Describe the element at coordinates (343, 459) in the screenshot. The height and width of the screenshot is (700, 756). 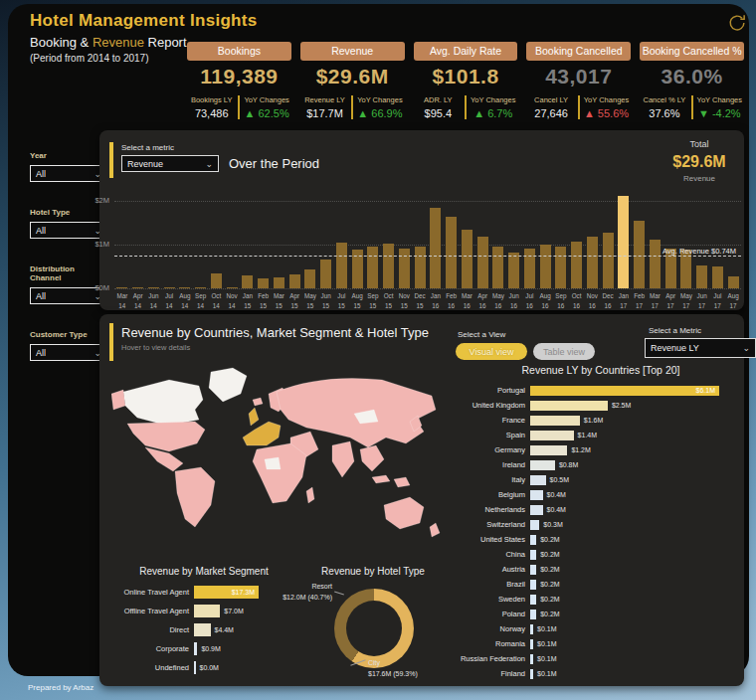
I see `map-region-india` at that location.